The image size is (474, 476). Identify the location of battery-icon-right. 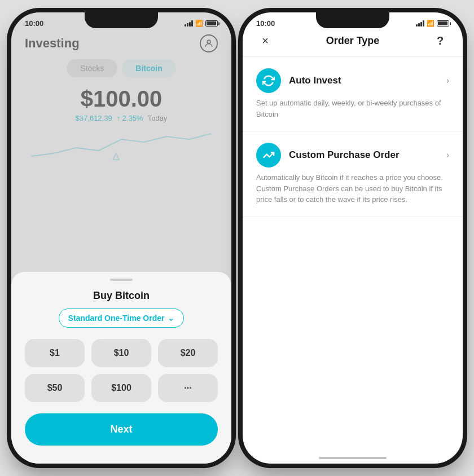
(443, 24).